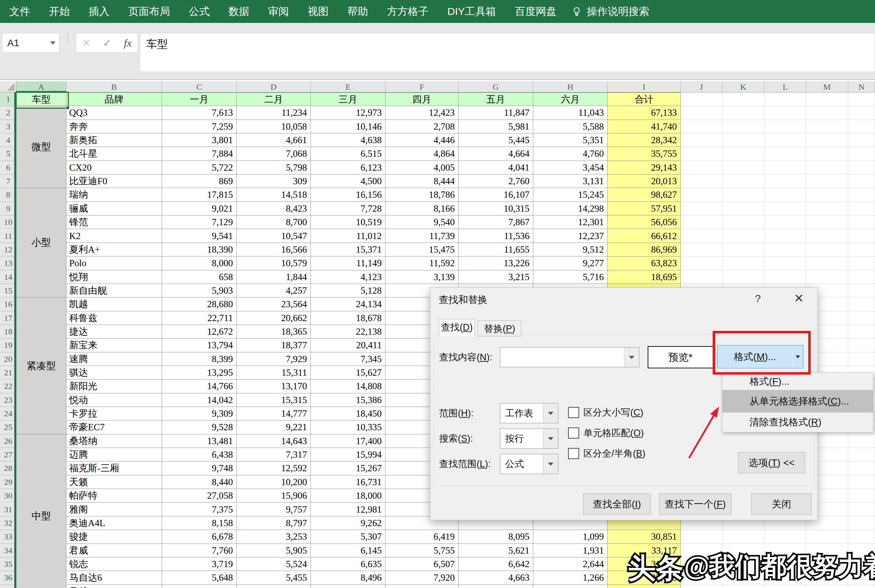  What do you see at coordinates (200, 586) in the screenshot?
I see `cell-C37: 9,402` at bounding box center [200, 586].